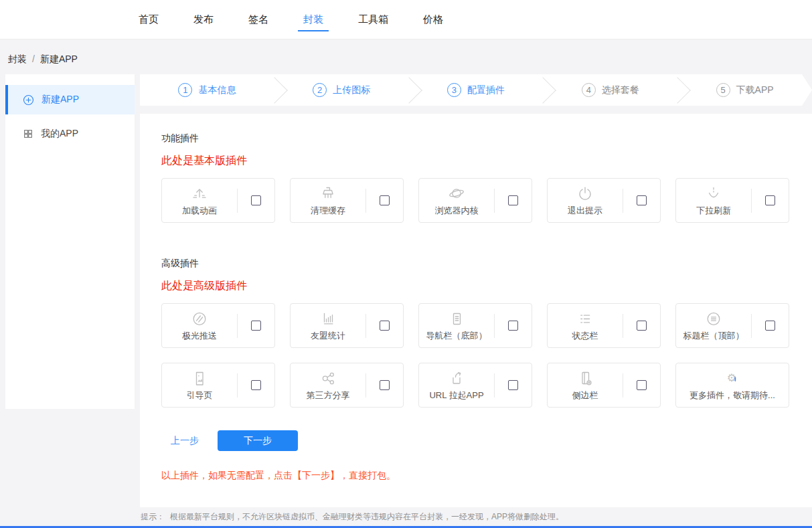  What do you see at coordinates (770, 201) in the screenshot?
I see `plugin-checkbox-pull-refresh` at bounding box center [770, 201].